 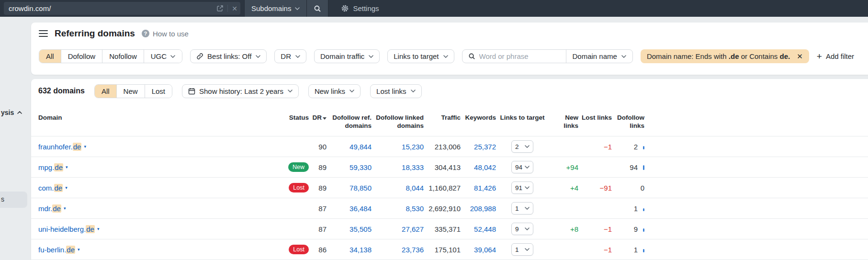 What do you see at coordinates (522, 167) in the screenshot?
I see `links-to-target-select: 94` at bounding box center [522, 167].